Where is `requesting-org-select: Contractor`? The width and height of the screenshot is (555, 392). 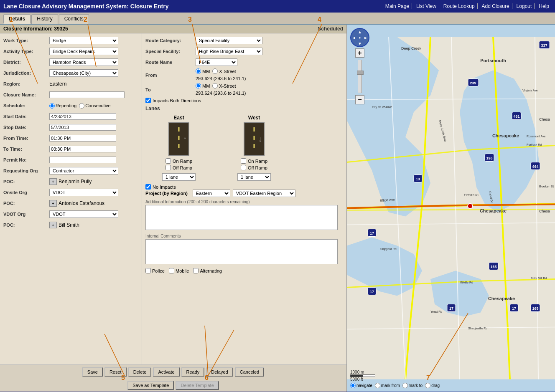 requesting-org-select: Contractor is located at coordinates (84, 171).